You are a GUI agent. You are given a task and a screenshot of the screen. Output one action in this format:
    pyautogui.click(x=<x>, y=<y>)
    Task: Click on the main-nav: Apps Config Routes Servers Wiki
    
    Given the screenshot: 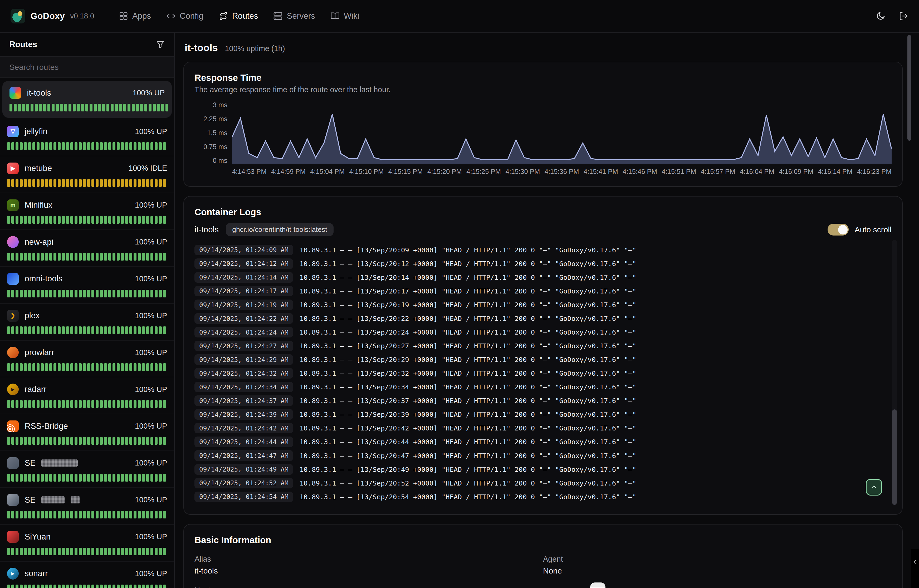 What is the action you would take?
    pyautogui.click(x=239, y=16)
    